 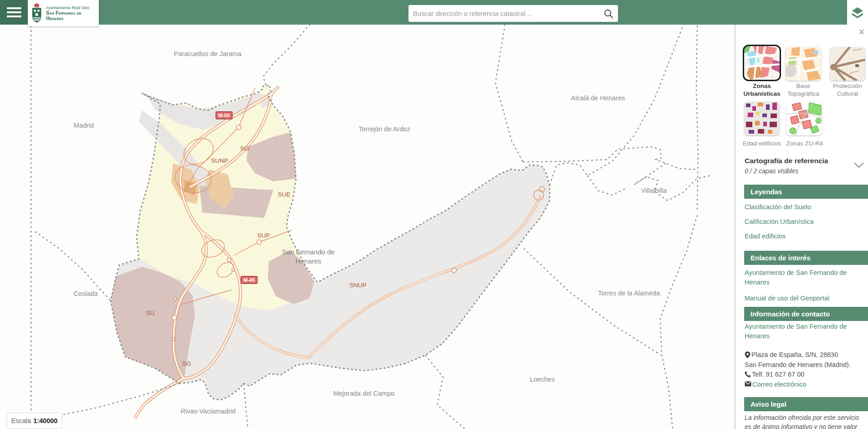 What do you see at coordinates (654, 191) in the screenshot?
I see `city-label: Villalbilla` at bounding box center [654, 191].